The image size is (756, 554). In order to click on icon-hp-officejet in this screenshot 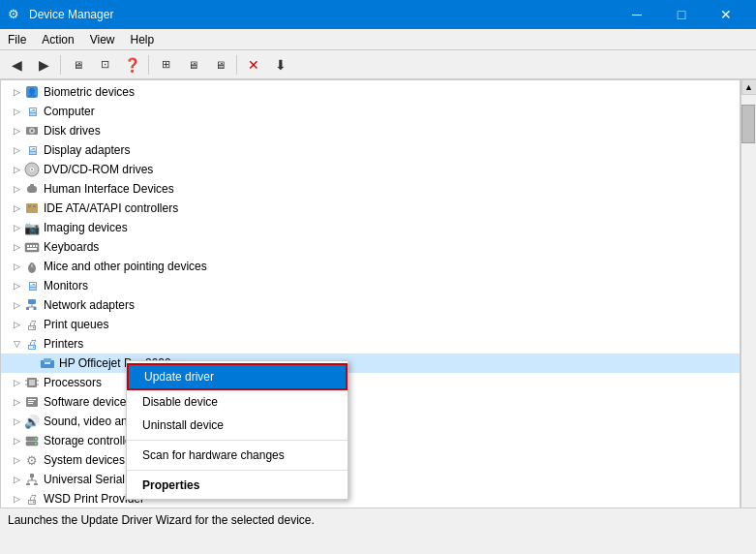, I will do `click(47, 363)`.